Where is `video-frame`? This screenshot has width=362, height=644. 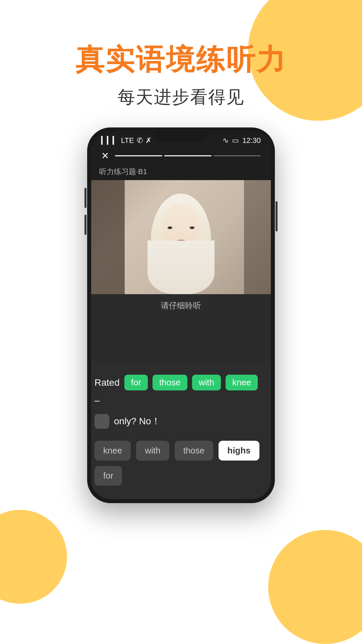 video-frame is located at coordinates (181, 237).